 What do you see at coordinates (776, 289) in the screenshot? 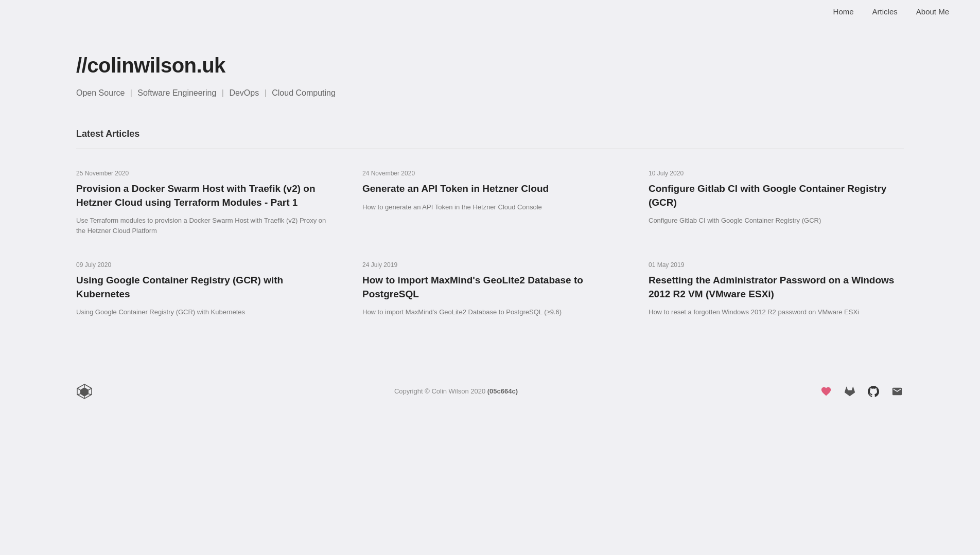
I see `article-card: 01 May 2019 Resetting the Administrator …` at bounding box center [776, 289].